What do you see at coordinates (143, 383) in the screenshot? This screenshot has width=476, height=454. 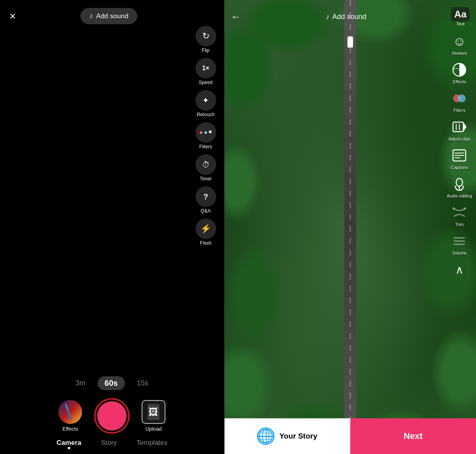 I see `duration-15s: 15s` at bounding box center [143, 383].